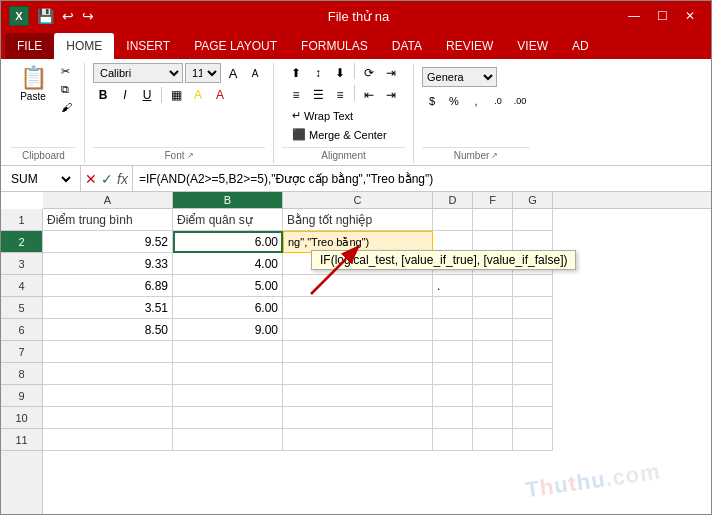  I want to click on cell-b1: Điểm quân sự, so click(228, 220).